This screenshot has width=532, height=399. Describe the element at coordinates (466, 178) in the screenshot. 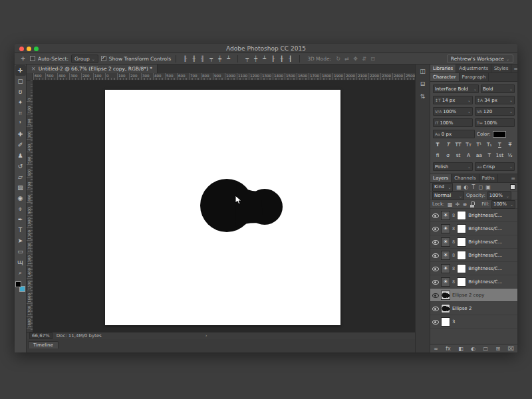

I see `tab-channels: Channels` at that location.